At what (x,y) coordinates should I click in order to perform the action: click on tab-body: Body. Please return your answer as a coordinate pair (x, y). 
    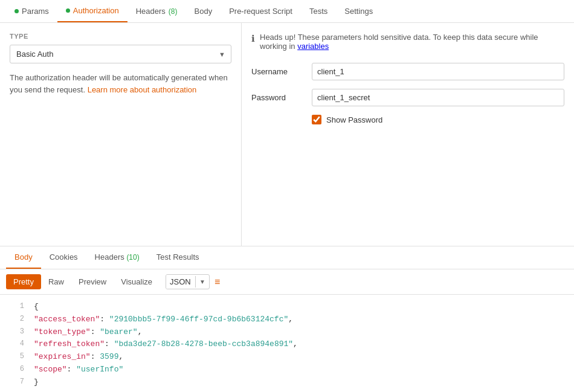
    Looking at the image, I should click on (204, 11).